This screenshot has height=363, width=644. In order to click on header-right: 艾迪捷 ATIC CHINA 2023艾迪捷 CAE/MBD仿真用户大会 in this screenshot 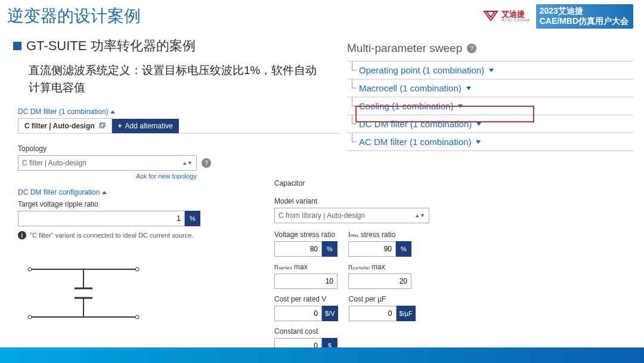, I will do `click(558, 17)`.